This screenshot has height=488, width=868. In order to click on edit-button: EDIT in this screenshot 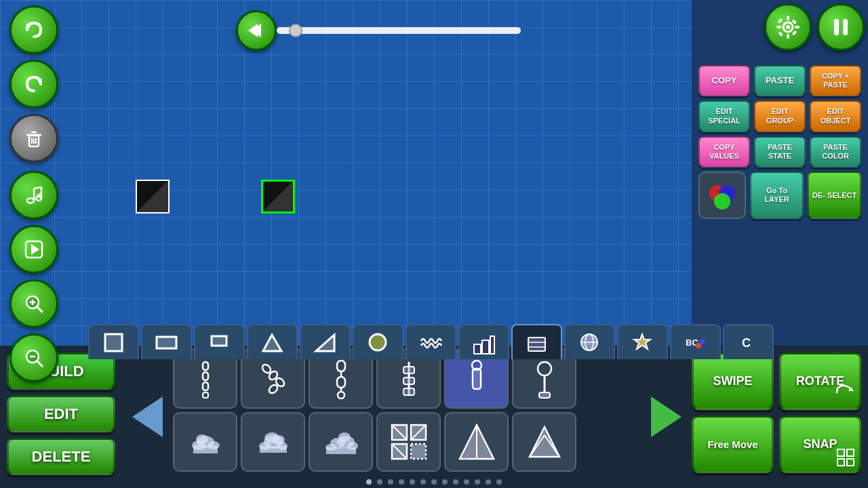, I will do `click(61, 413)`.